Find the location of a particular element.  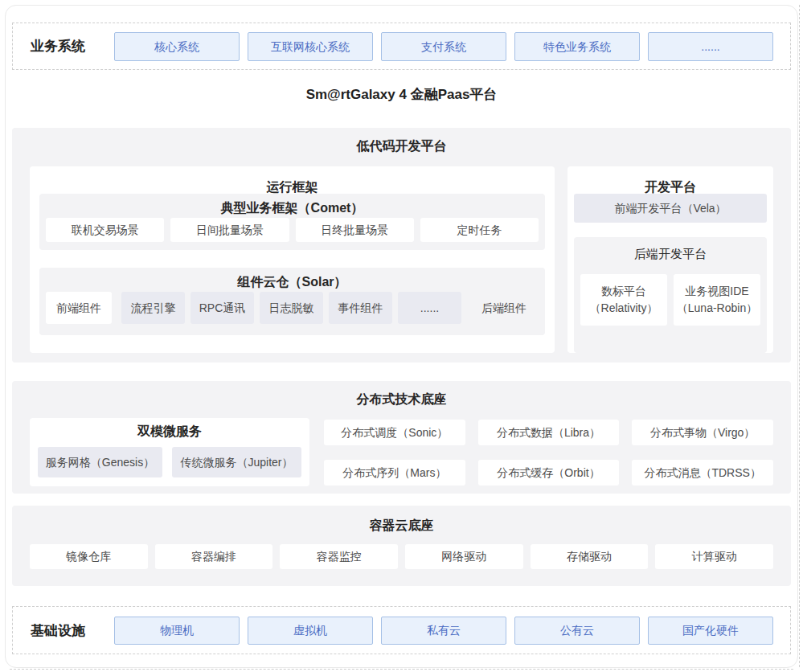

backend-item-relativity-name: 数标平台 is located at coordinates (624, 291).